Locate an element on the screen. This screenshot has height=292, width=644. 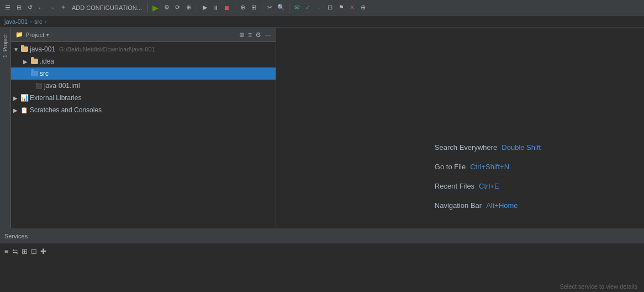
code-icon: ⊕ is located at coordinates (363, 8).